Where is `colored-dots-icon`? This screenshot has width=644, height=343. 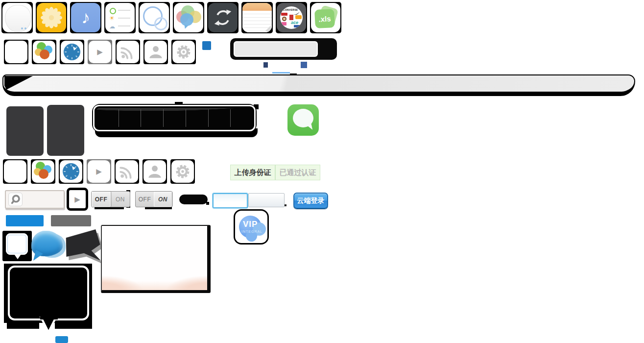 colored-dots-icon is located at coordinates (44, 52).